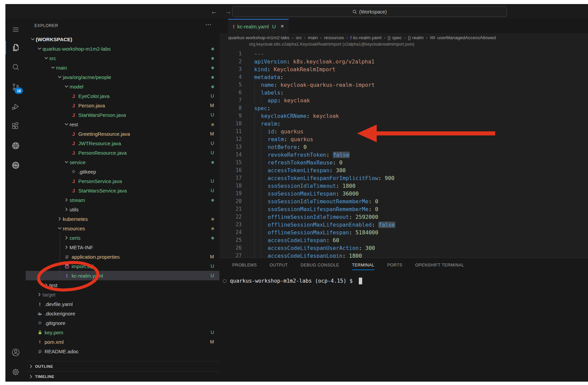 Image resolution: width=588 pixels, height=385 pixels. I want to click on code-line: 24offlineSessionMaxLifespan: 5184000, so click(404, 232).